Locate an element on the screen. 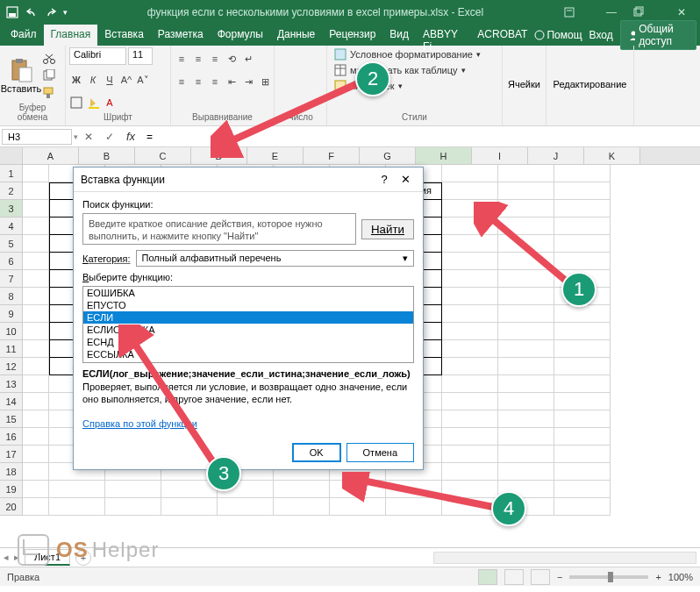 The width and height of the screenshot is (700, 592). cancel-button: Отмена is located at coordinates (381, 453).